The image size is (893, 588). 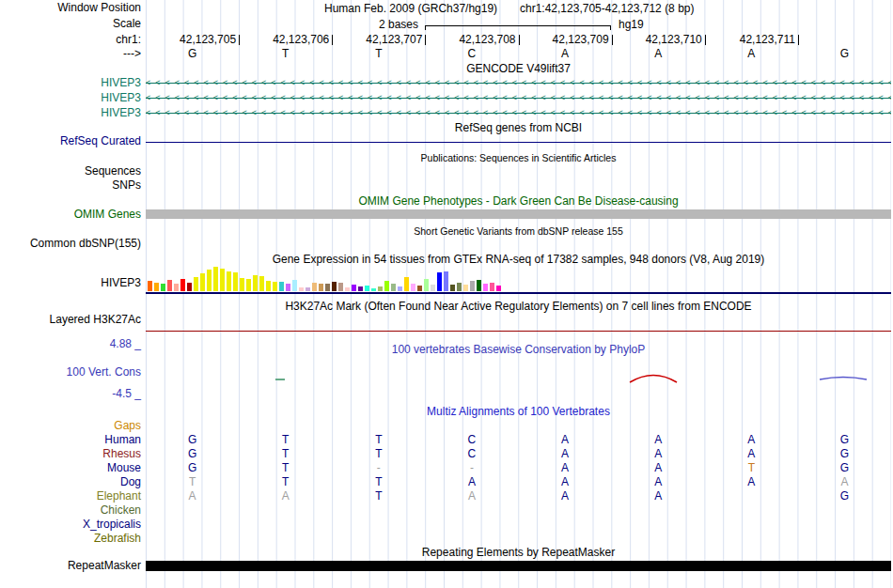 What do you see at coordinates (762, 39) in the screenshot?
I see `ruler-coordinate: 42,123,711` at bounding box center [762, 39].